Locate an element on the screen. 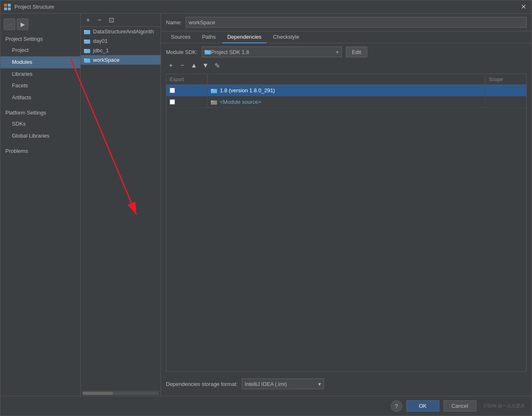  sidebar-item-libraries: Libraries is located at coordinates (40, 74).